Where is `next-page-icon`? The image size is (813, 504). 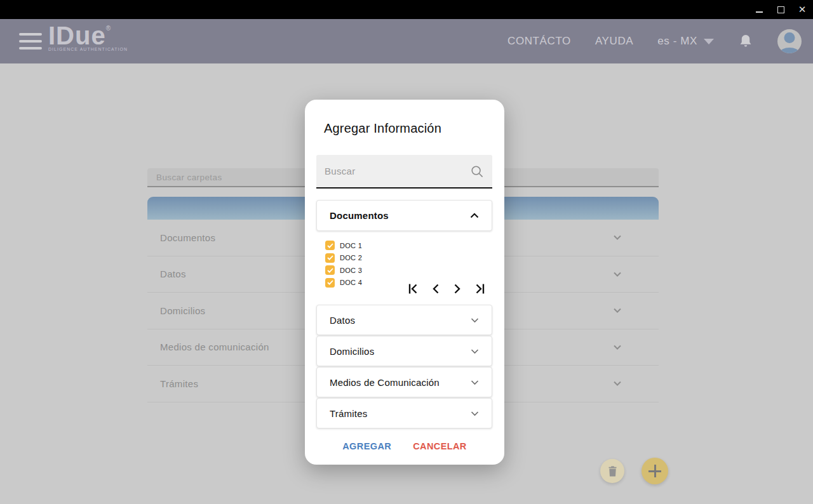 next-page-icon is located at coordinates (457, 289).